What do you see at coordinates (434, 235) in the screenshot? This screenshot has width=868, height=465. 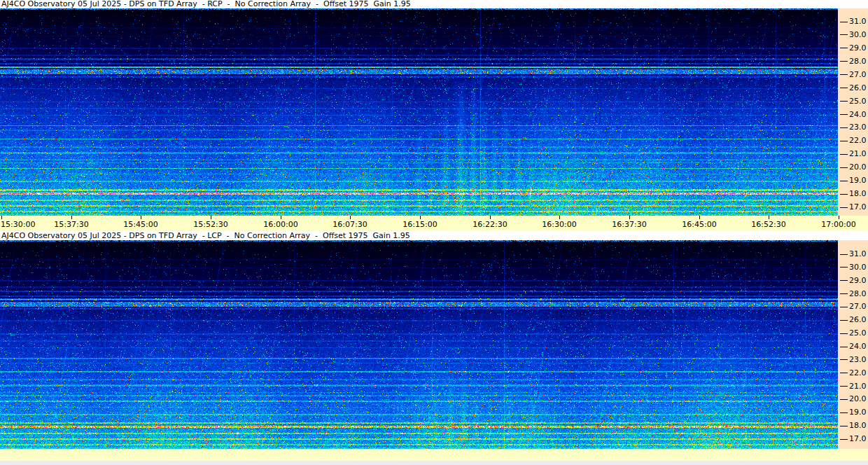 I see `panel-lcp-title: AJ4CO Observatory 05 Jul 2025 - DPS on T…` at bounding box center [434, 235].